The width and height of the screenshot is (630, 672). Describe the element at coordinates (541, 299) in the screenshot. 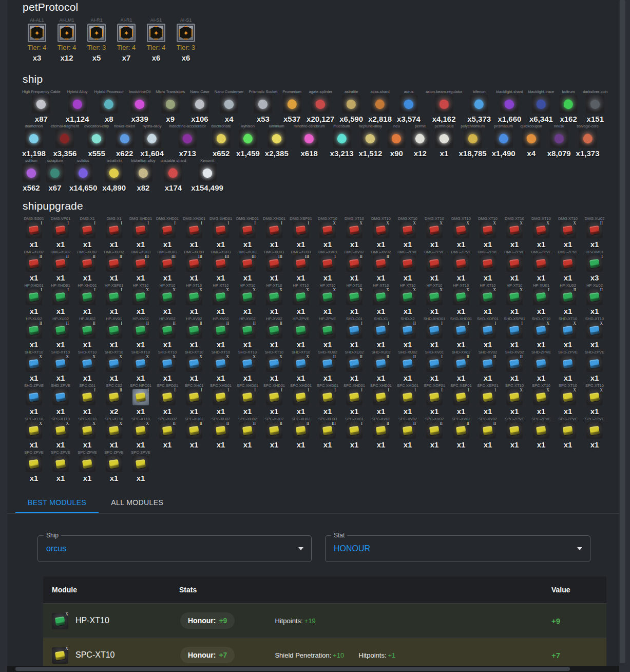

I see `upgrade-item: HP-XU01 I x1` at that location.